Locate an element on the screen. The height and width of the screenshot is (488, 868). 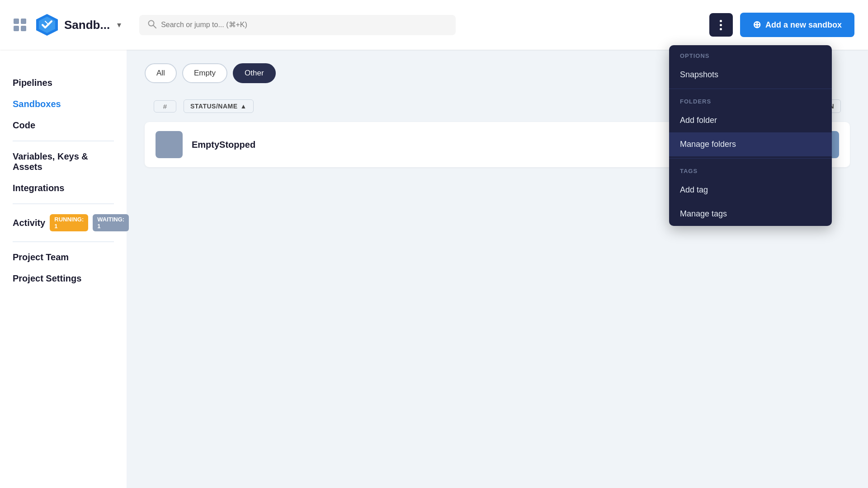
badge-running: RUNNING: 1 is located at coordinates (69, 223).